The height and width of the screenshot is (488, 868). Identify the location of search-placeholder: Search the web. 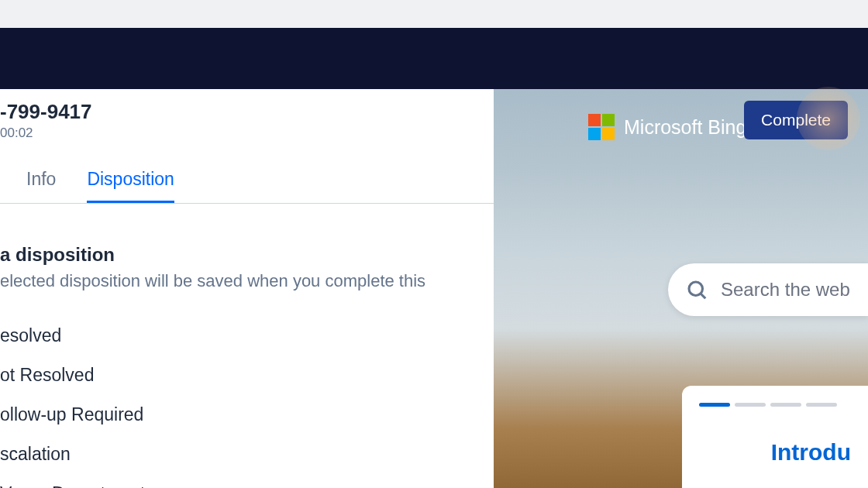
(786, 290).